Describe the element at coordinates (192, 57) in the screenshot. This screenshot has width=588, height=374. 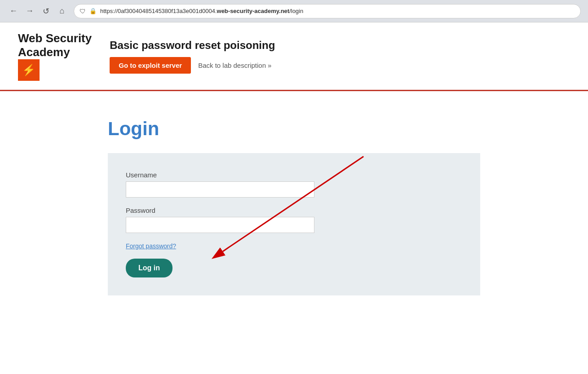
I see `header-right: Basic password reset poisoning Go to exp…` at that location.